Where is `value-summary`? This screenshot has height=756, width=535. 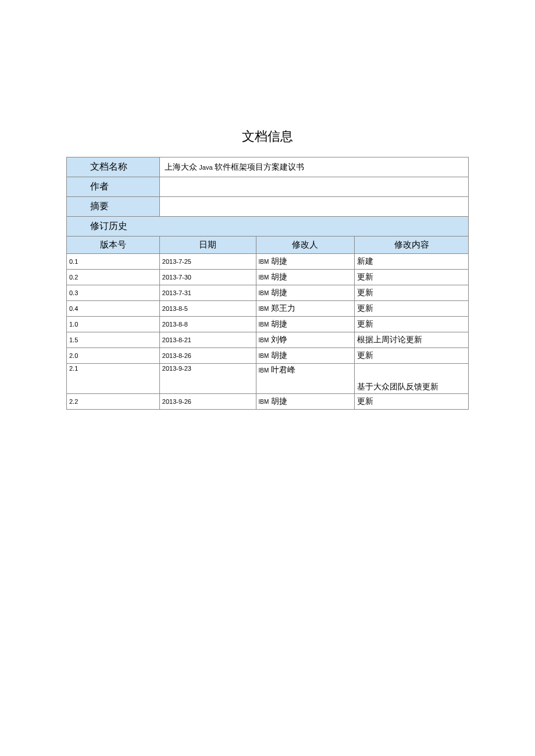
value-summary is located at coordinates (314, 207).